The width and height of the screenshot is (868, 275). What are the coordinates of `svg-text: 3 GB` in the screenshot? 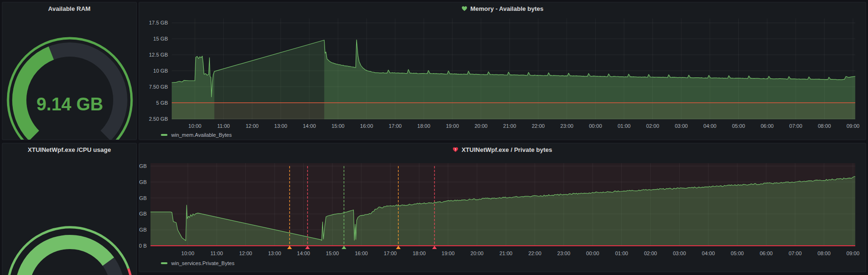 It's located at (143, 198).